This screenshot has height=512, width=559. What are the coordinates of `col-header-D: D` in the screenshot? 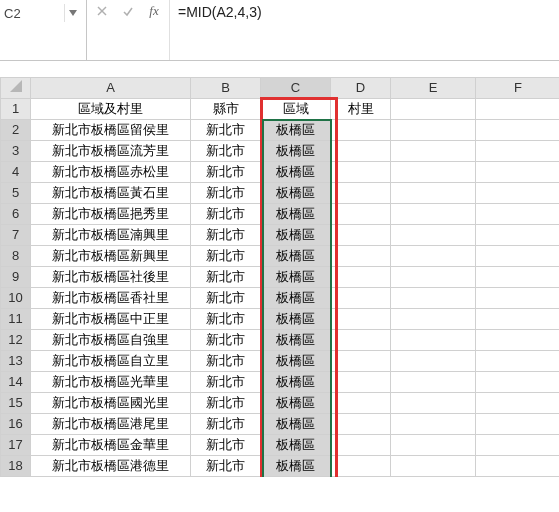 It's located at (361, 88).